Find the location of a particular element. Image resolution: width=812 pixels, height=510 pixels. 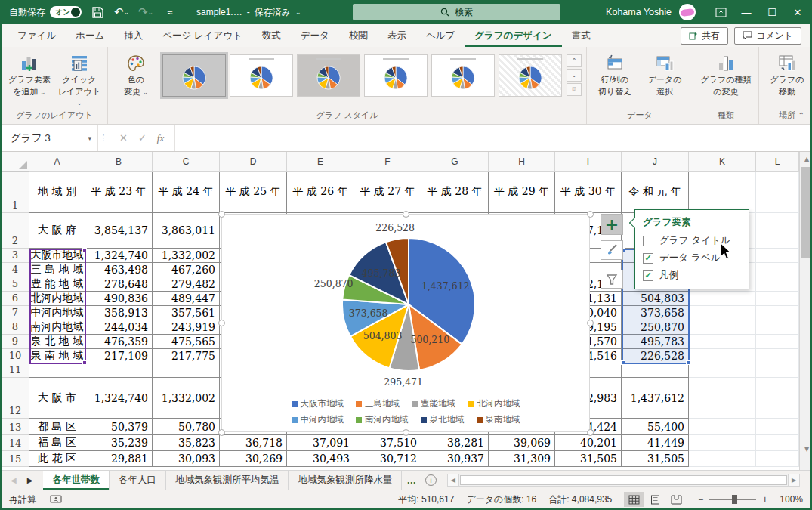

cell-K6 is located at coordinates (722, 299).